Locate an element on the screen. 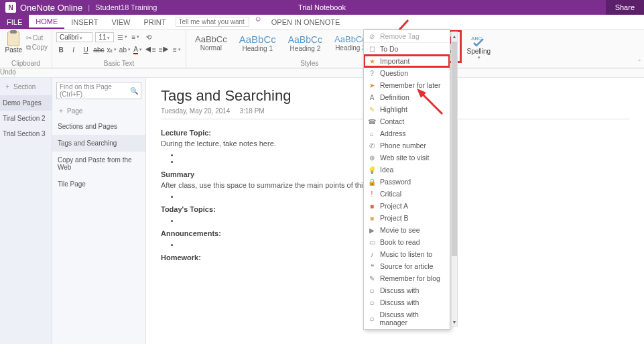 Image resolution: width=644 pixels, height=344 pixels. bullets-button: ☰▾ is located at coordinates (122, 37).